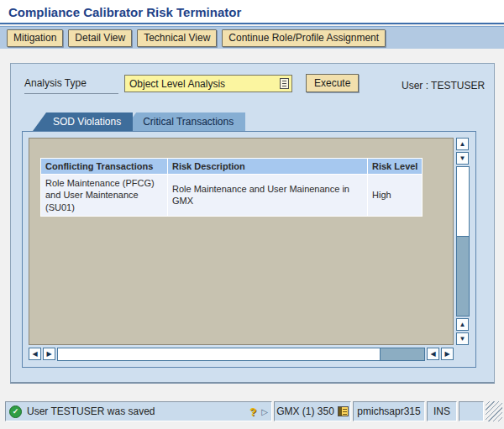 This screenshot has height=429, width=504. Describe the element at coordinates (15, 411) in the screenshot. I see `success-check-icon: ✓` at that location.